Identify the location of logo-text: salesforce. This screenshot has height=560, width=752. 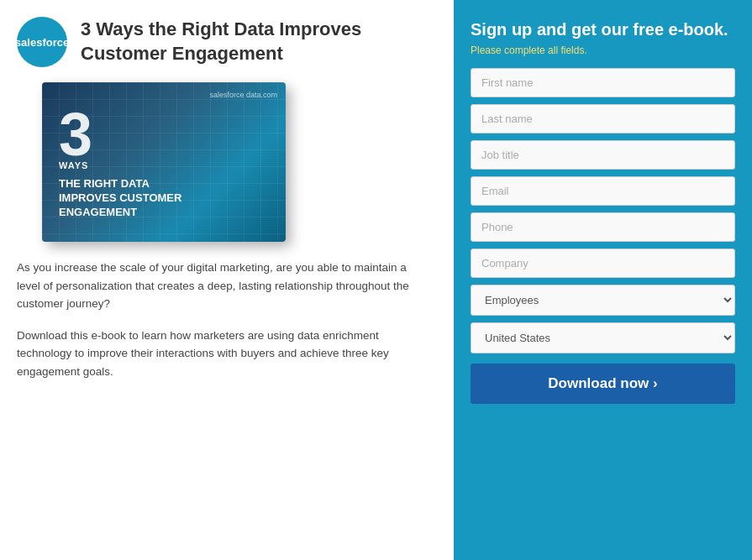
(42, 42).